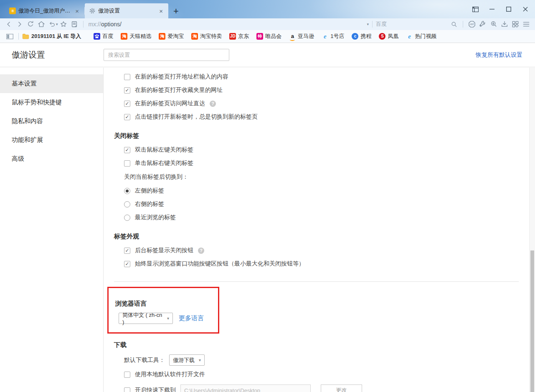 The image size is (535, 392). Describe the element at coordinates (163, 304) in the screenshot. I see `language-section-heading: 浏览器语言` at that location.